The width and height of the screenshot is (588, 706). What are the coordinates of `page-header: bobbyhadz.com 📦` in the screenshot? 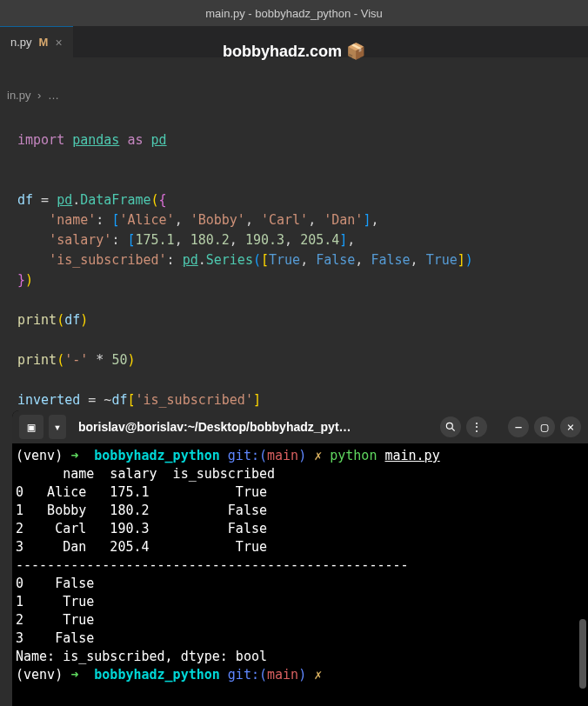 It's located at (294, 51).